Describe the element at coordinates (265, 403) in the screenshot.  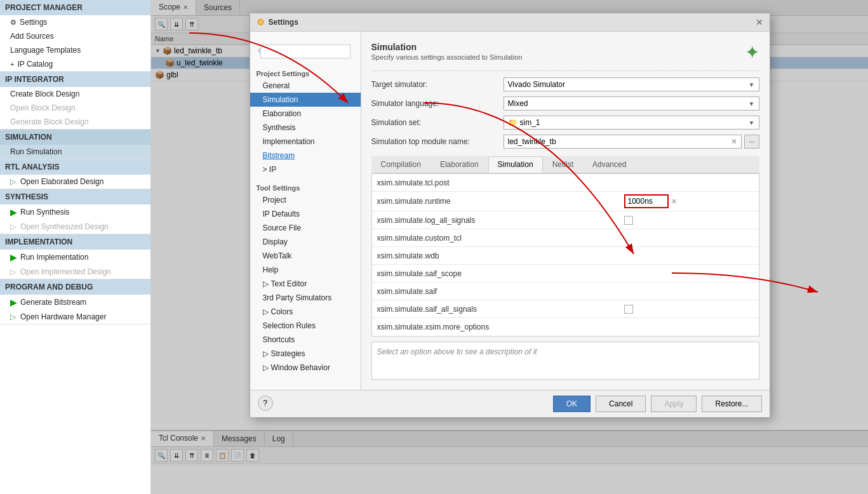
I see `help-button: ?` at that location.